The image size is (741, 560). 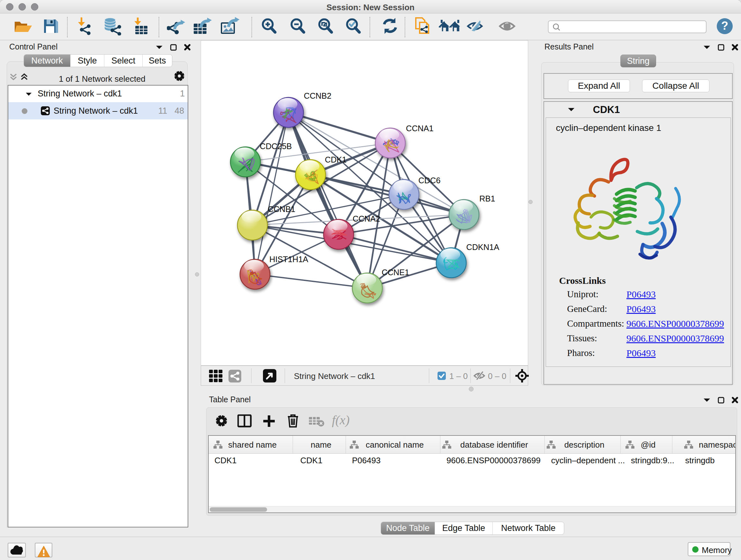 What do you see at coordinates (429, 180) in the screenshot?
I see `svg-text: CDC6` at bounding box center [429, 180].